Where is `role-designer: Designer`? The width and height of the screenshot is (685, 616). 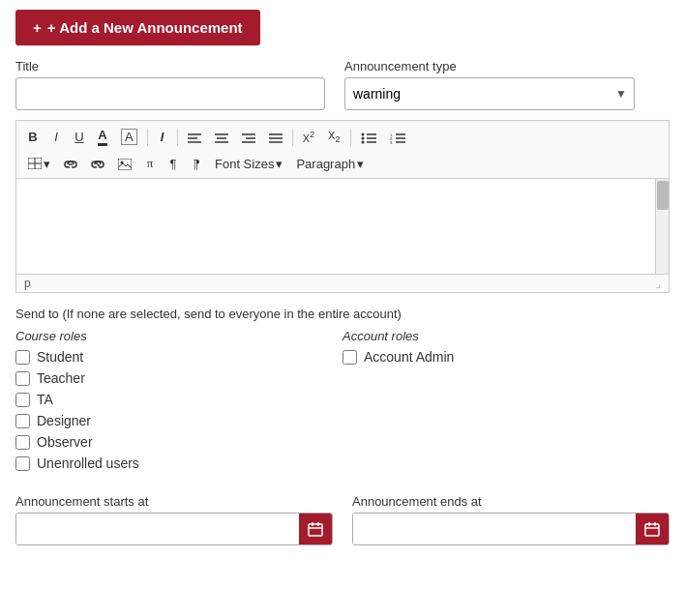 role-designer: Designer is located at coordinates (179, 421).